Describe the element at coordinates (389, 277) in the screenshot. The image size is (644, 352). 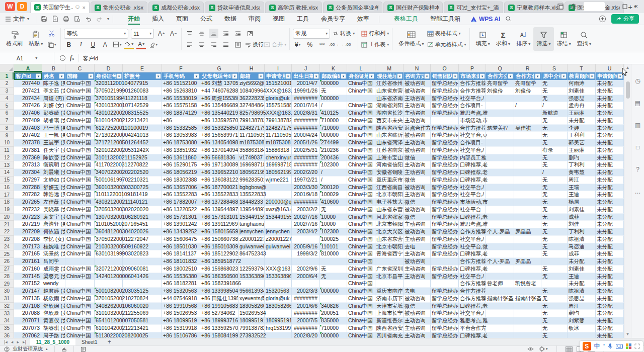
I see `cell: 北京市昌平` at that location.